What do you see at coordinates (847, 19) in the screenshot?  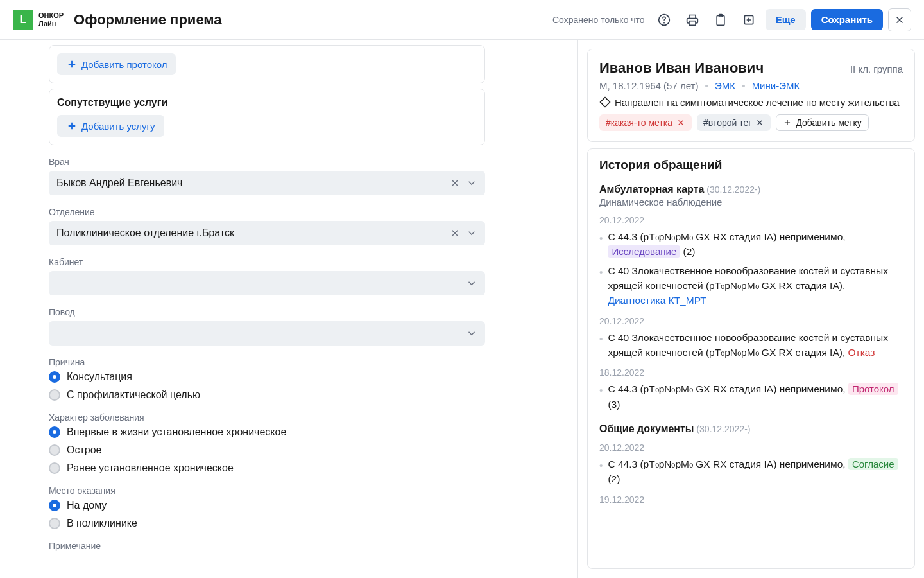 I see `save-button: Сохранить` at bounding box center [847, 19].